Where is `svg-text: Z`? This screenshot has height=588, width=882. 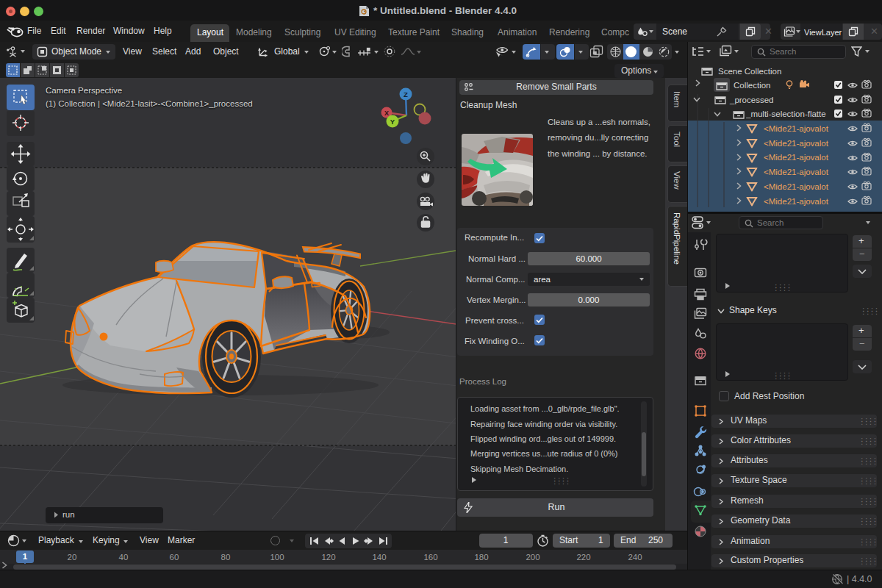 svg-text: Z is located at coordinates (406, 94).